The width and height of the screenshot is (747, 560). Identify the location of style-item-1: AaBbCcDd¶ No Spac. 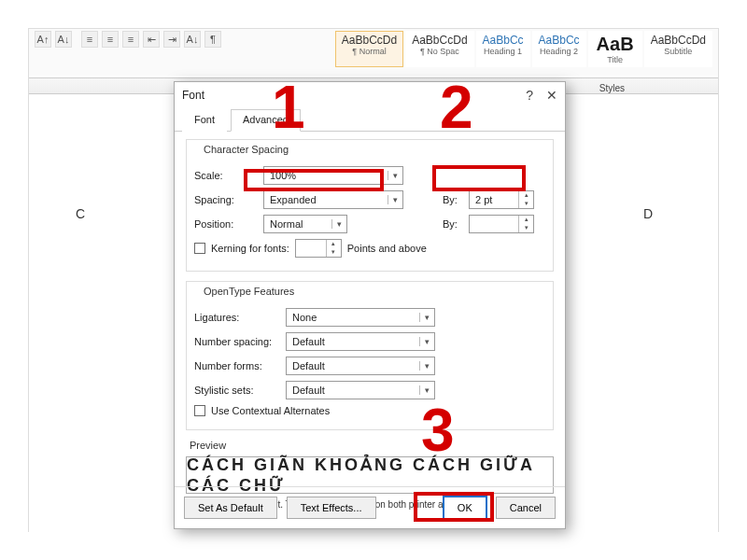
(439, 49).